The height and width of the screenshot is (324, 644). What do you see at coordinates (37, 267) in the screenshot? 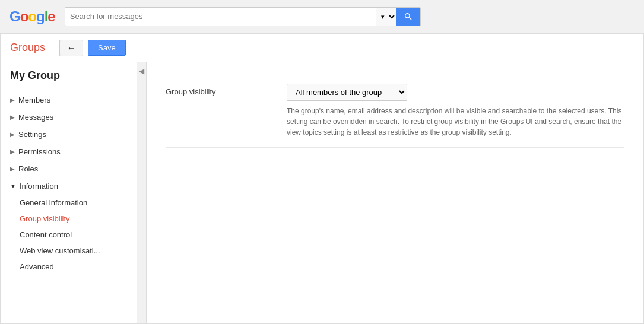
I see `subitem-label: Advanced` at bounding box center [37, 267].